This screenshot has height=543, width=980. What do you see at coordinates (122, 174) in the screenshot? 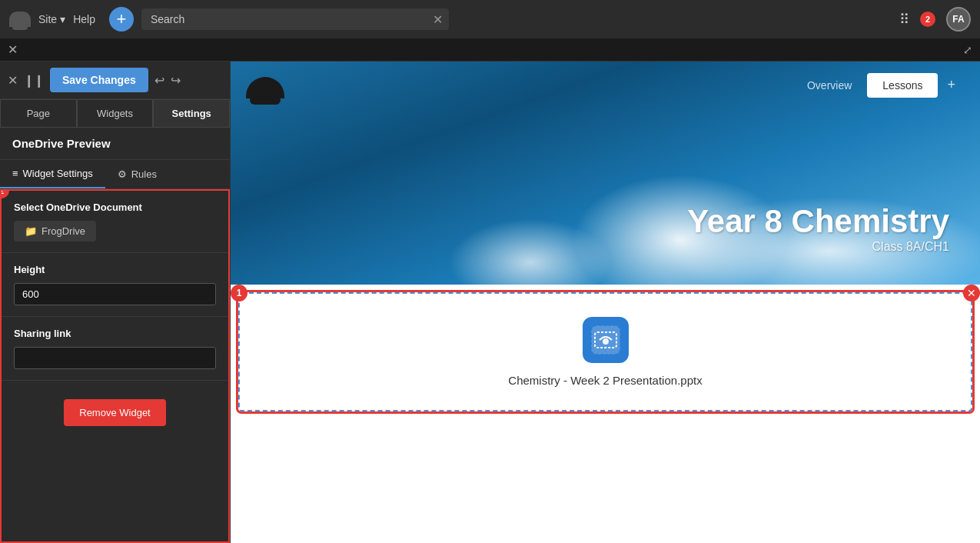
I see `rules-icon: ⚙` at bounding box center [122, 174].